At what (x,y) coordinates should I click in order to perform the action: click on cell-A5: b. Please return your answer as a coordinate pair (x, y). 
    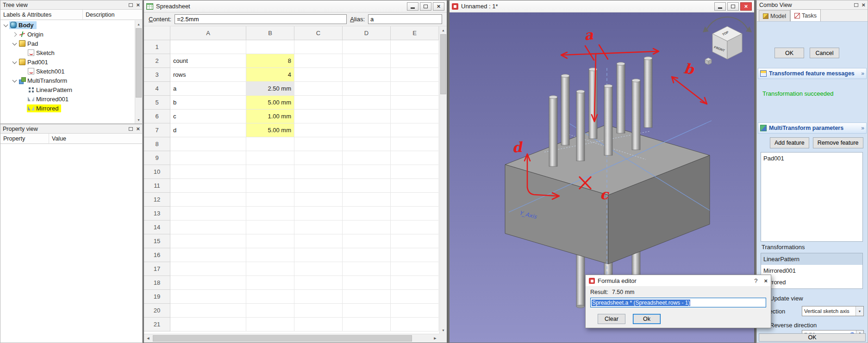
    Looking at the image, I should click on (208, 103).